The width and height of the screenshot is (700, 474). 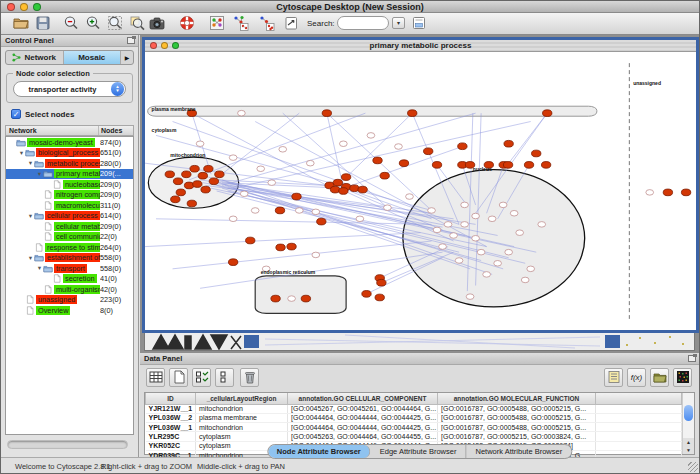 What do you see at coordinates (70, 196) in the screenshot?
I see `tree-item-nitrogen-compo: nitrogen compo209(0)` at bounding box center [70, 196].